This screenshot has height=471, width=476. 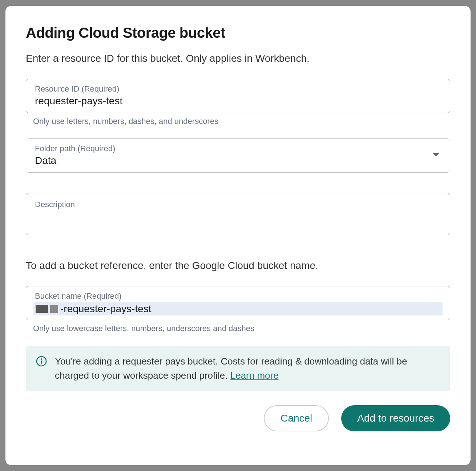 What do you see at coordinates (238, 418) in the screenshot?
I see `button-row: Cancel Add to resources` at bounding box center [238, 418].